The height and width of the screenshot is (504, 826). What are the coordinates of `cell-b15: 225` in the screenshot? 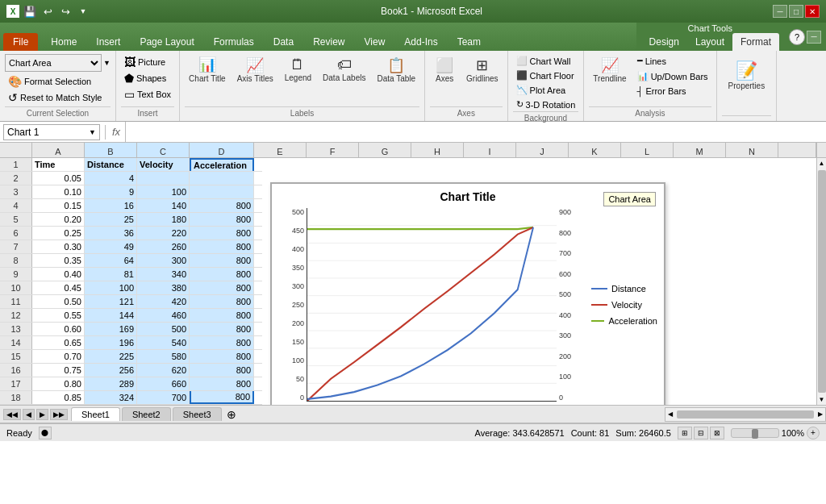 It's located at (111, 356).